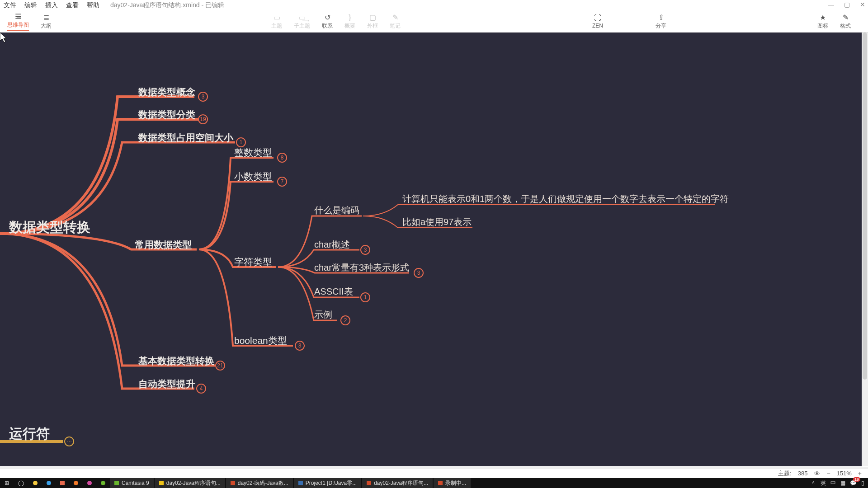 Image resolution: width=868 pixels, height=488 pixels. I want to click on type-integer: 整数类型, so click(253, 153).